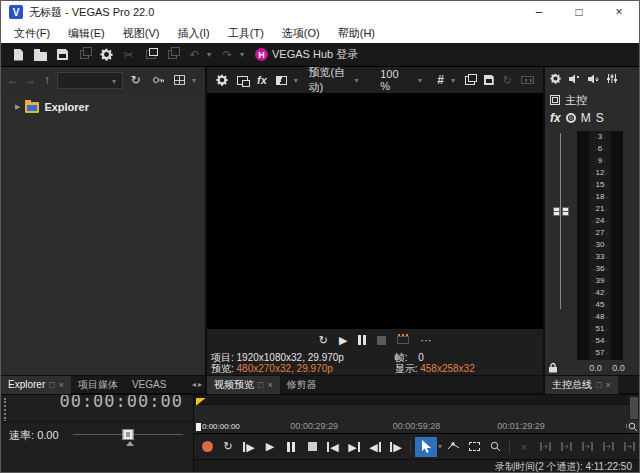 Image resolution: width=640 pixels, height=473 pixels. I want to click on rate-slider-handle, so click(128, 434).